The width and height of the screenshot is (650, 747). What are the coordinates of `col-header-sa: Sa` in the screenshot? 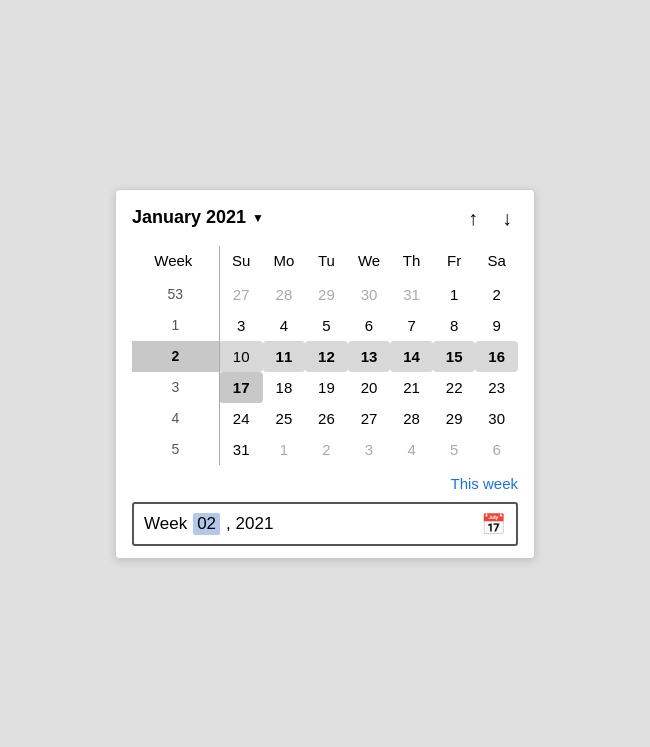 It's located at (496, 262).